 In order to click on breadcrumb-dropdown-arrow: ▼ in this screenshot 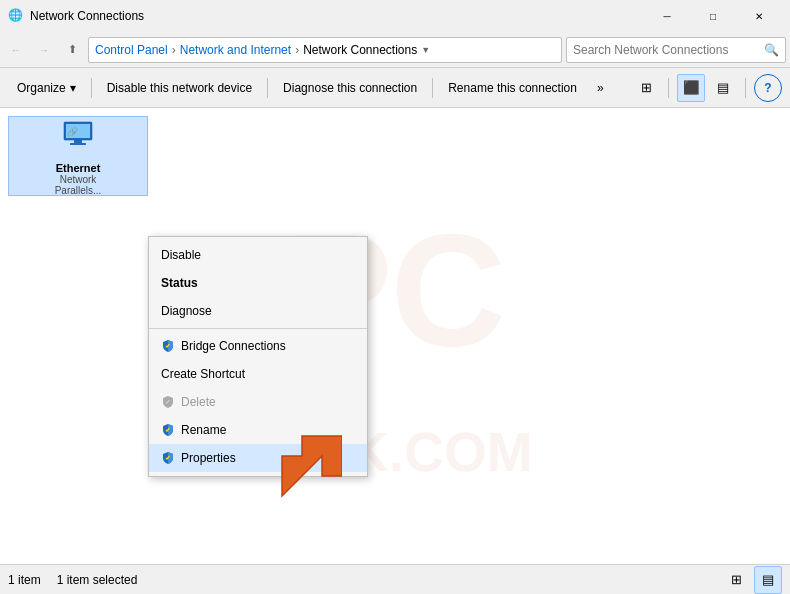, I will do `click(426, 50)`.